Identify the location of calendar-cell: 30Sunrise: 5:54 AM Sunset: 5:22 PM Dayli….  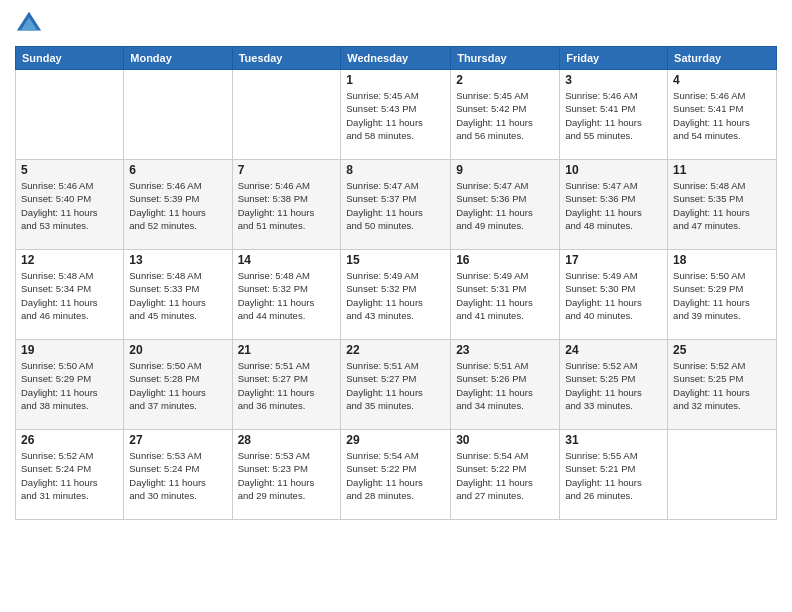
(506, 475).